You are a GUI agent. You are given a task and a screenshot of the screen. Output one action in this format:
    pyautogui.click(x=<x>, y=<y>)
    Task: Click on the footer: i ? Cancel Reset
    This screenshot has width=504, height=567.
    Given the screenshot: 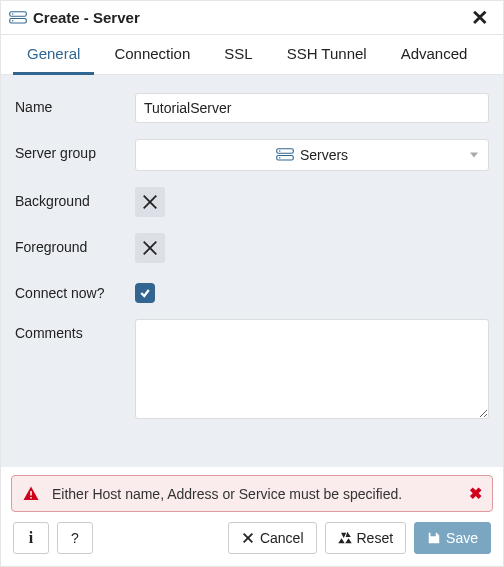 What is the action you would take?
    pyautogui.click(x=252, y=539)
    